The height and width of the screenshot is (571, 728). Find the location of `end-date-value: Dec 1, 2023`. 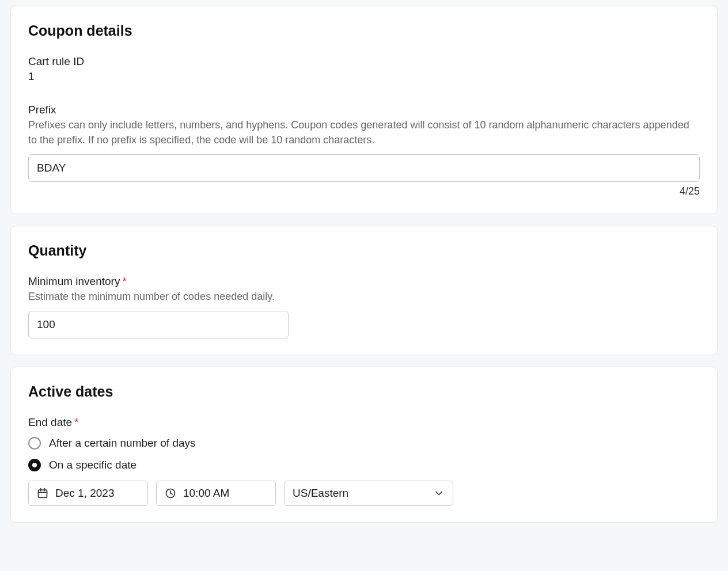

end-date-value: Dec 1, 2023 is located at coordinates (85, 493).